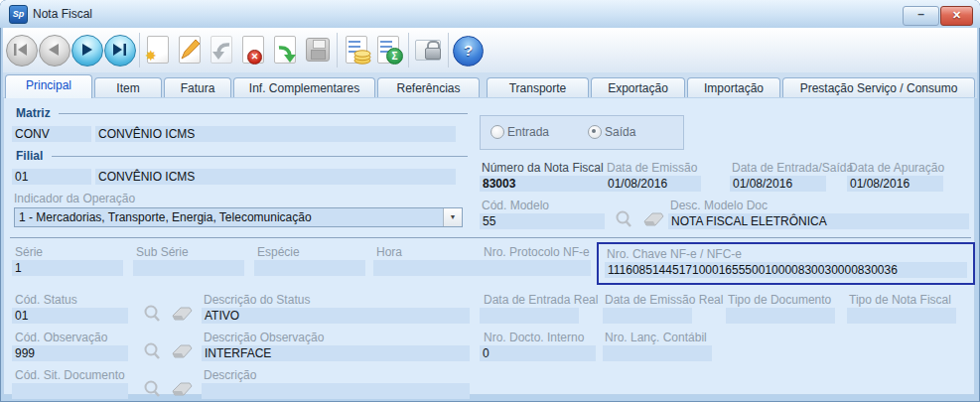  What do you see at coordinates (896, 184) in the screenshot?
I see `data-apuracao-field: 01/08/2016` at bounding box center [896, 184].